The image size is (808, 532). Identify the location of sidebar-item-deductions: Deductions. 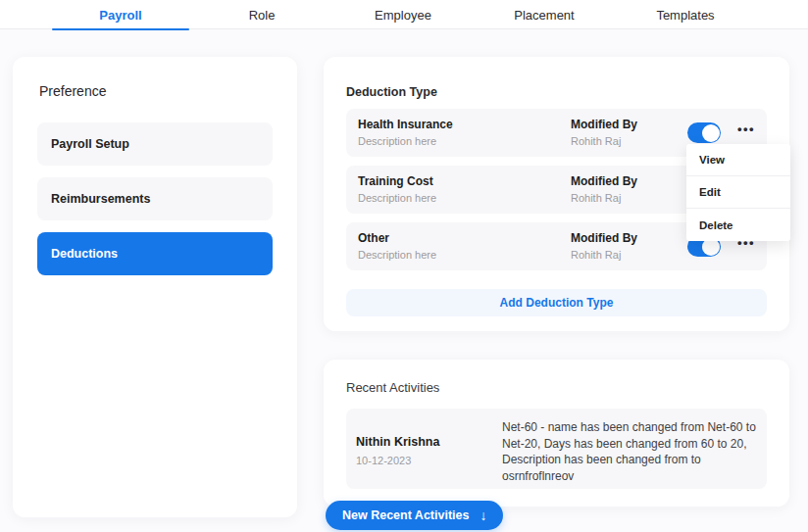
(155, 254).